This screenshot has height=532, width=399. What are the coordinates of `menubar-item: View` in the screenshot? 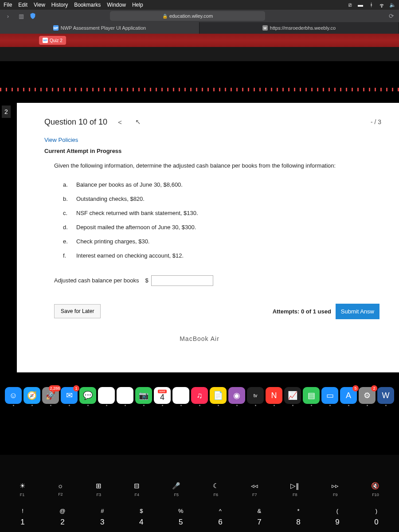 It's located at (39, 5).